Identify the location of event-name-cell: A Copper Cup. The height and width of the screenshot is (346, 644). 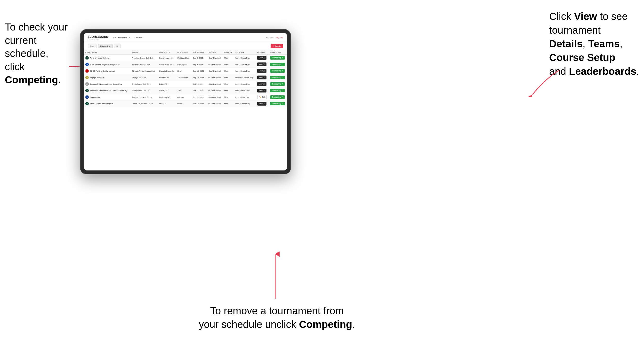
(107, 97).